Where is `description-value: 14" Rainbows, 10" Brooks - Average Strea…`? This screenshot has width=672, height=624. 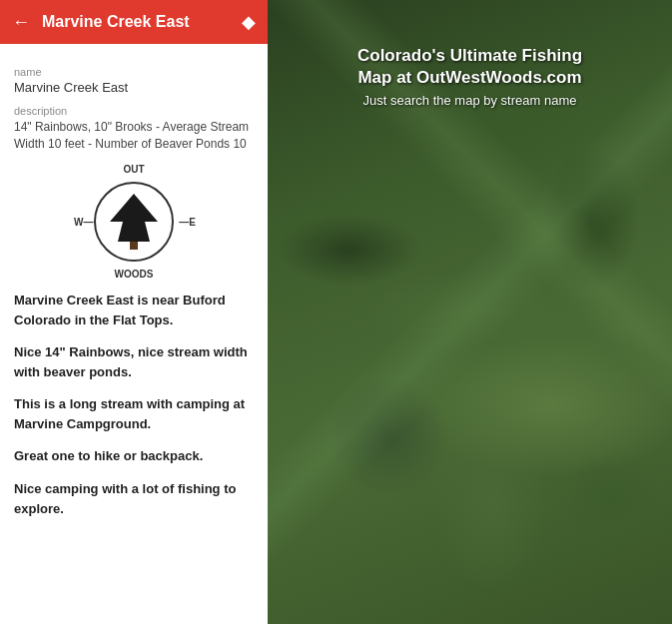 description-value: 14" Rainbows, 10" Brooks - Average Strea… is located at coordinates (134, 136).